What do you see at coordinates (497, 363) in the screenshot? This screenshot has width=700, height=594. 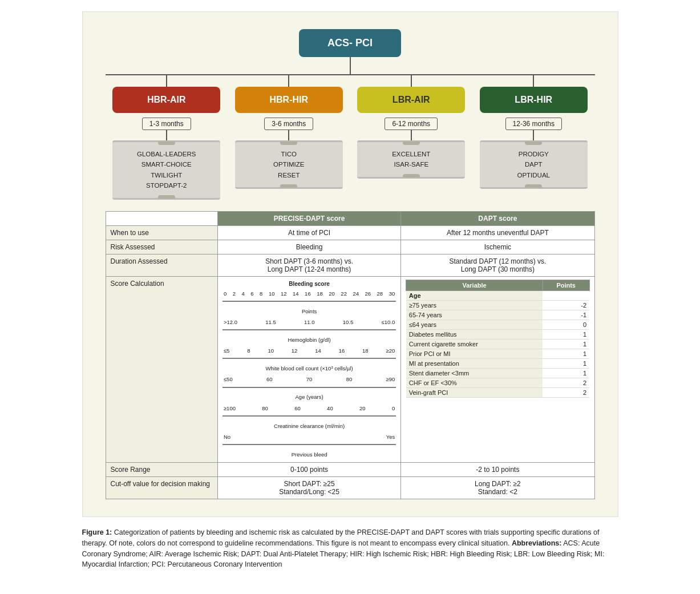 I see `dapt-row-7: MI at presentation1` at bounding box center [497, 363].